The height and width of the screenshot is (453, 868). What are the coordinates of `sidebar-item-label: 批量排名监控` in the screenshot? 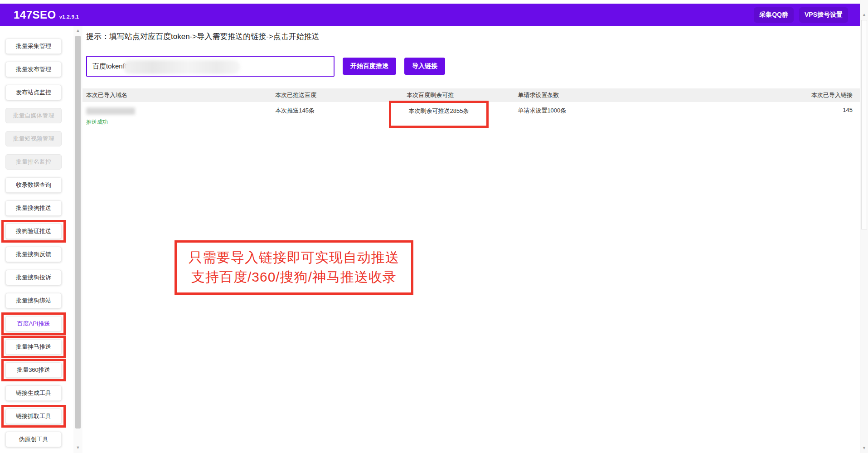 It's located at (34, 162).